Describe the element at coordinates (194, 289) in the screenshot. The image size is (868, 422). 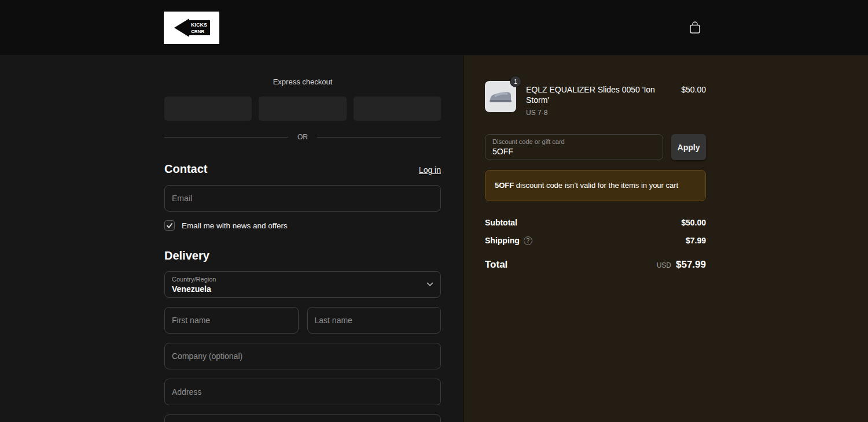
I see `country-select-value: Venezuela` at that location.